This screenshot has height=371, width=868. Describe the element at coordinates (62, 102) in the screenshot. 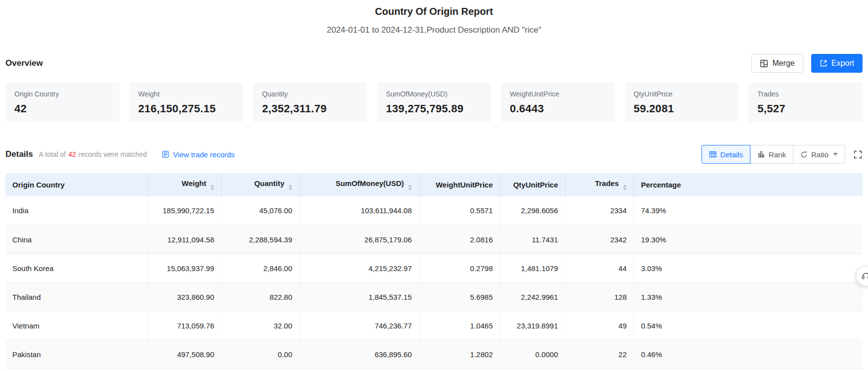

I see `summary-card-origin-country: Origin Country 42` at that location.